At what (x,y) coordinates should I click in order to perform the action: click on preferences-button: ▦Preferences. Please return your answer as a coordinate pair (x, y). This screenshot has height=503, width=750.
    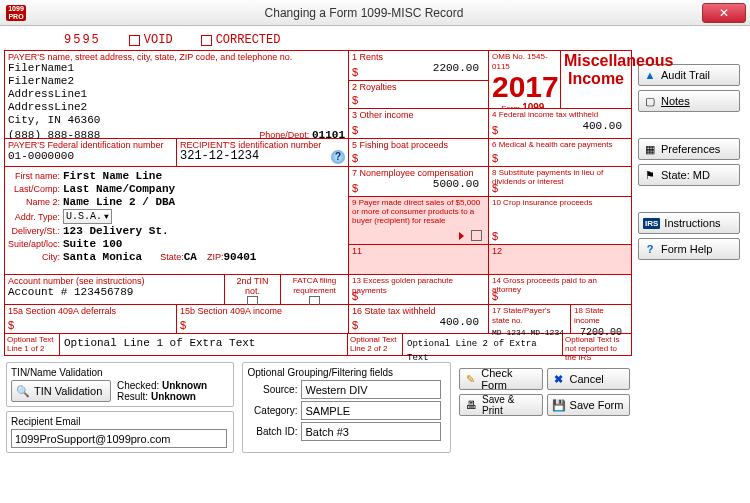
    Looking at the image, I should click on (689, 149).